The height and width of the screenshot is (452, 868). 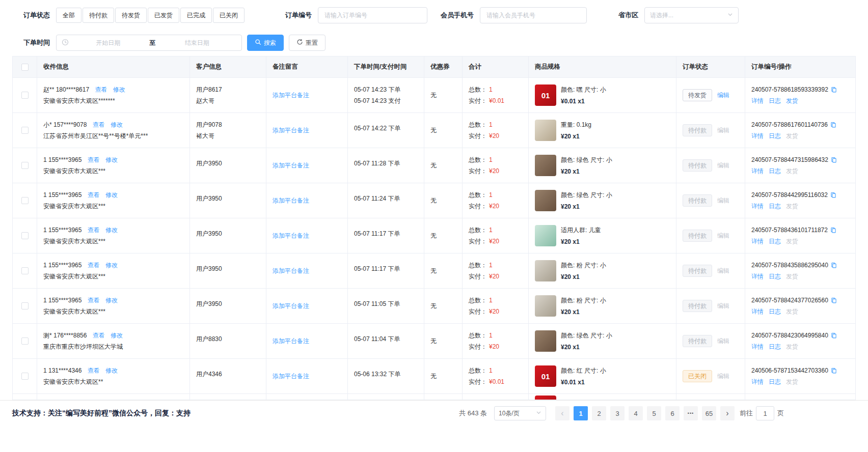 What do you see at coordinates (164, 15) in the screenshot?
I see `status-filter-shipped: 已发货` at bounding box center [164, 15].